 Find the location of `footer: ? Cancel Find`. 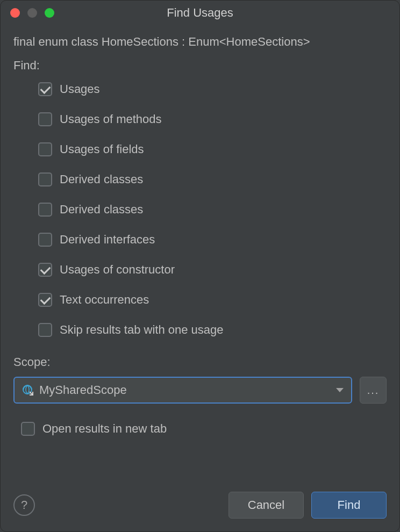

footer: ? Cancel Find is located at coordinates (200, 506).